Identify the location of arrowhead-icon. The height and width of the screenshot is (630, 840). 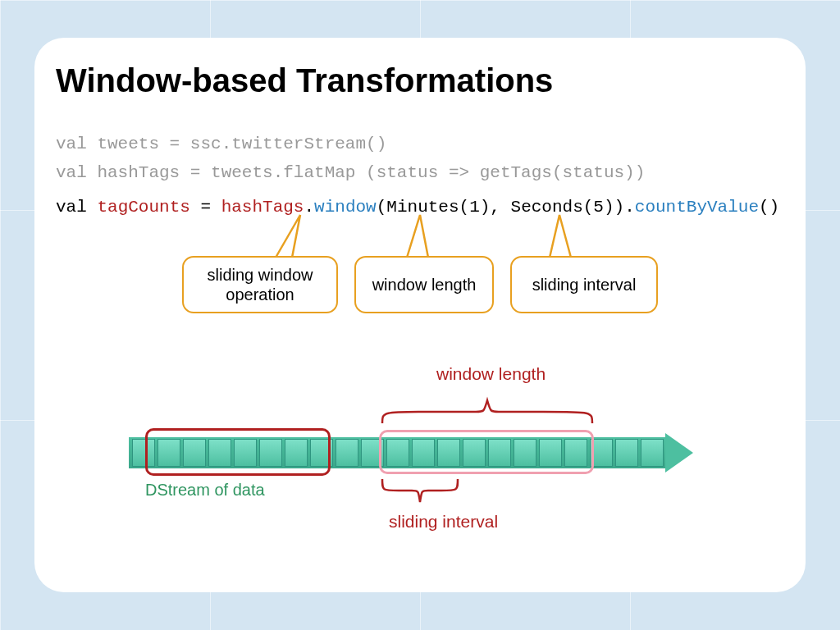
(679, 453).